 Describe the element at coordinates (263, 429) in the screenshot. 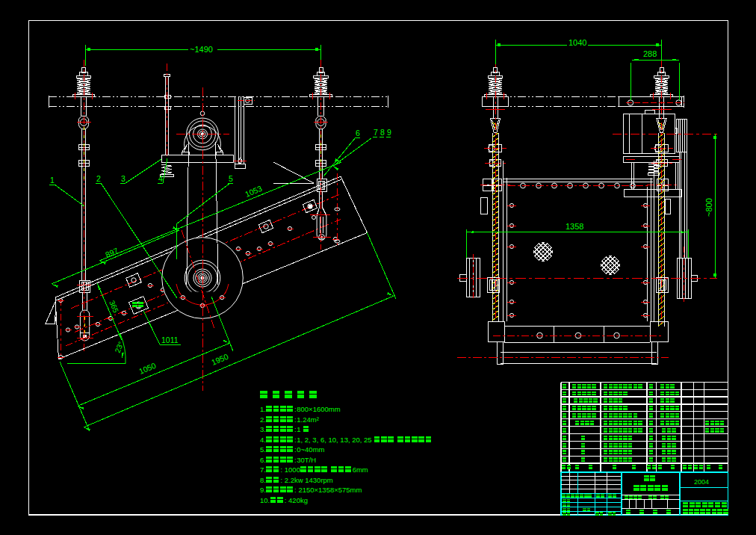

I see `svg-text: 3.` at that location.